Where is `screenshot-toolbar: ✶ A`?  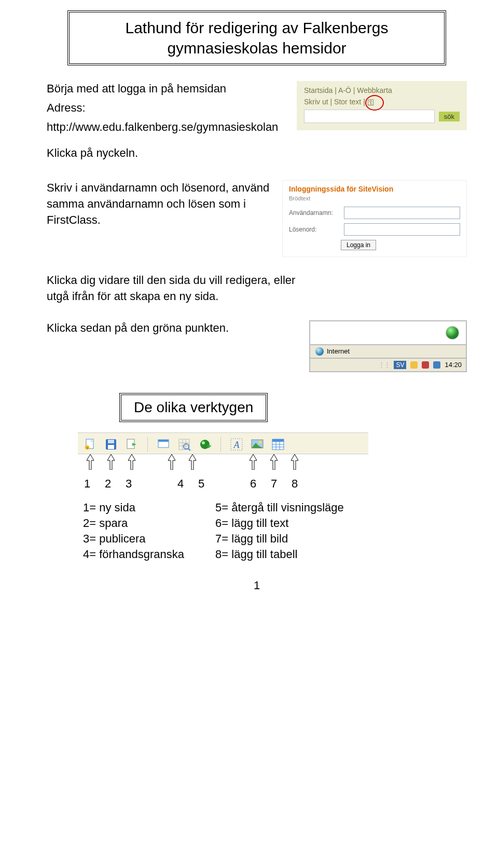
screenshot-toolbar: ✶ A is located at coordinates (223, 443).